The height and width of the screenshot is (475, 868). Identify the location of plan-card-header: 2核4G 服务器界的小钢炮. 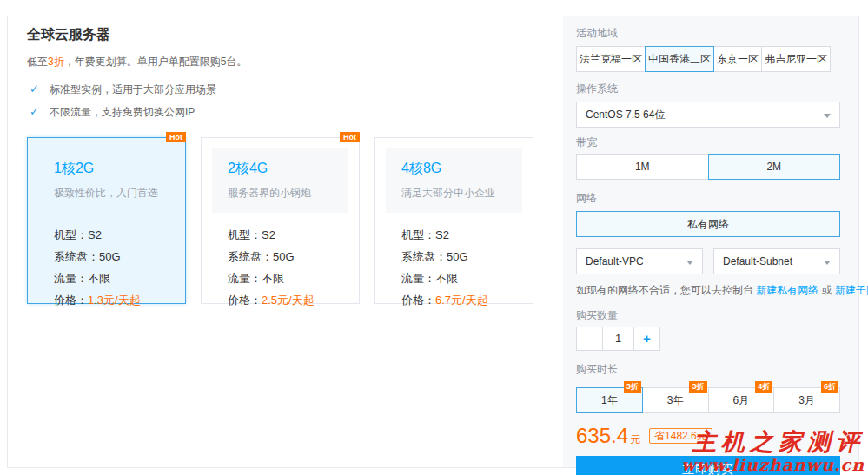
(280, 181).